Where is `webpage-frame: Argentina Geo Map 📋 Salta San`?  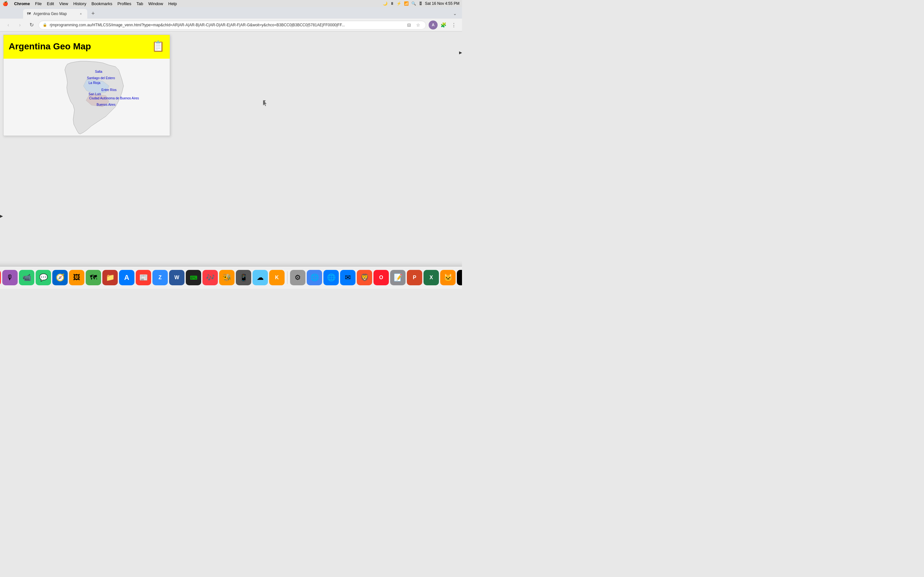 webpage-frame: Argentina Geo Map 📋 Salta San is located at coordinates (86, 85).